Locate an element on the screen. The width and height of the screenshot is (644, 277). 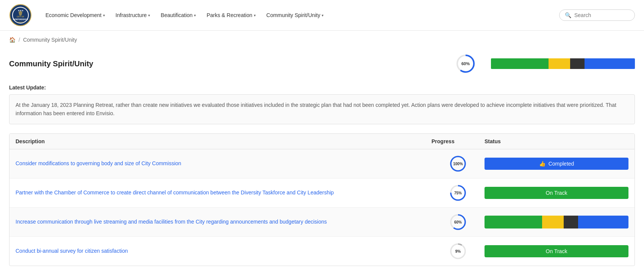
update-section: Latest Update: At the January 18, 2023 P… is located at coordinates (322, 105).